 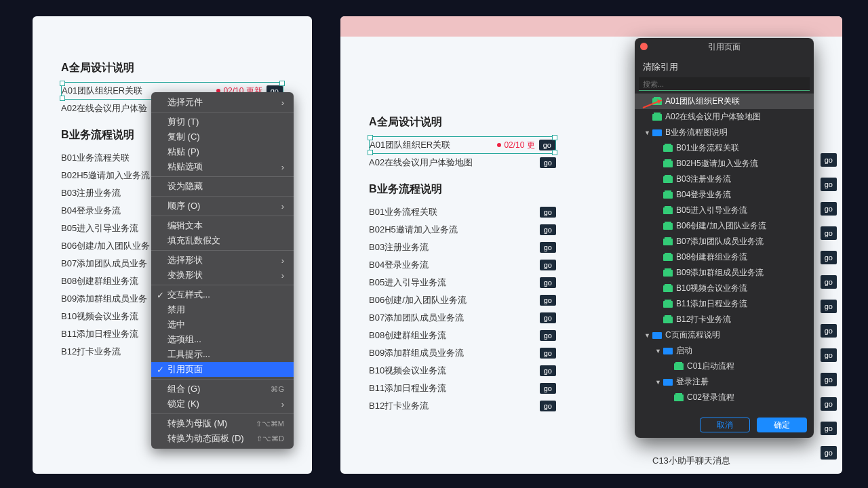 What do you see at coordinates (222, 260) in the screenshot?
I see `ctx-select-shape: 选择形状` at bounding box center [222, 260].